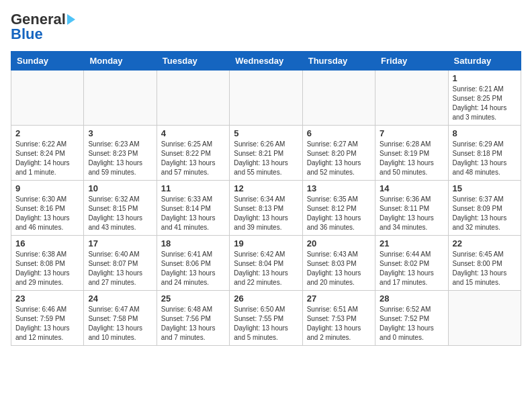  I want to click on weekday-header-friday: Friday, so click(412, 61).